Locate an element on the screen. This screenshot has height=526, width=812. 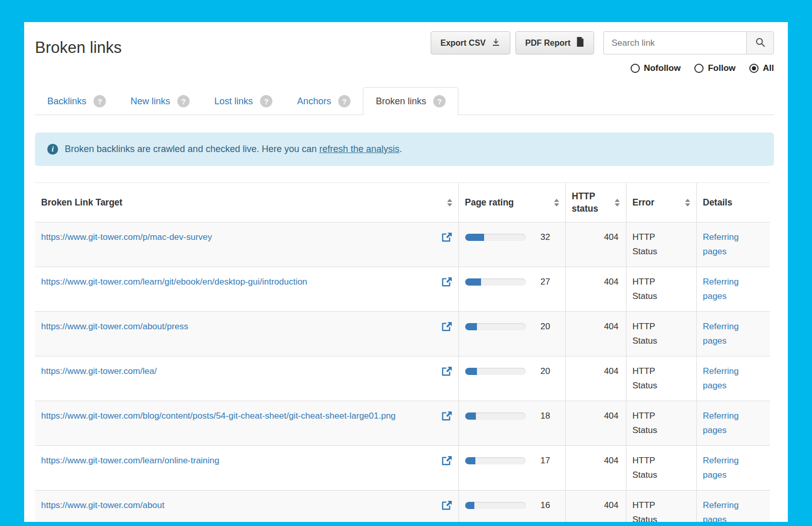
broken-link-url: https://www.git-tower.com/about is located at coordinates (103, 505).